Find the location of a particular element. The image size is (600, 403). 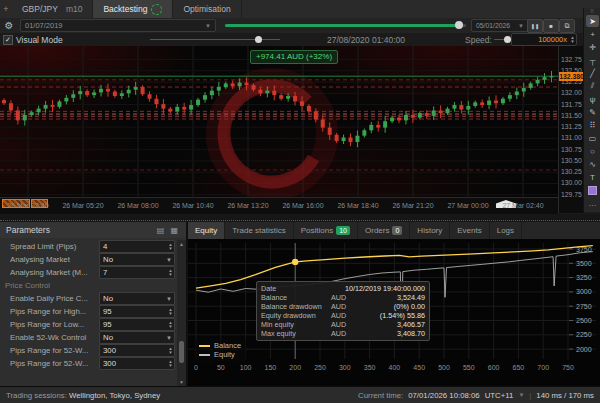

parameters-scrollbar: ▲ ▼ is located at coordinates (182, 313).